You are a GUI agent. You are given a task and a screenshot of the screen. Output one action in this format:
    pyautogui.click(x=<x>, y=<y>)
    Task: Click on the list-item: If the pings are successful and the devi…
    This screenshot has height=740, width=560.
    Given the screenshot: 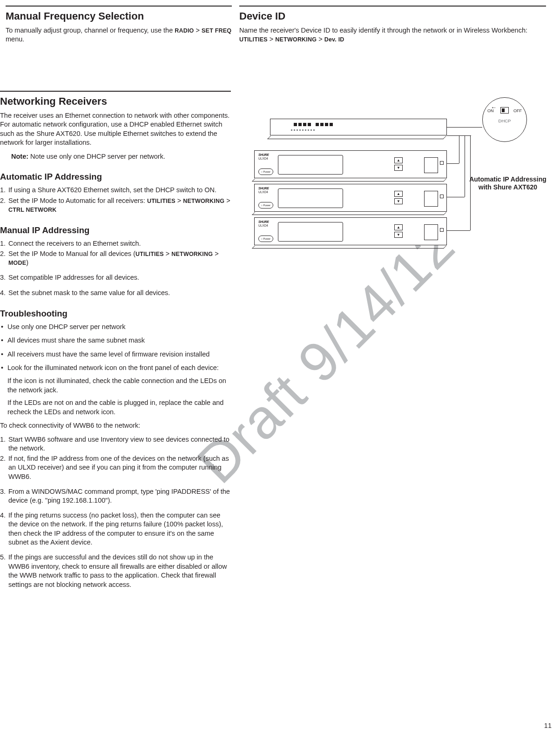 What is the action you would take?
    pyautogui.click(x=115, y=571)
    